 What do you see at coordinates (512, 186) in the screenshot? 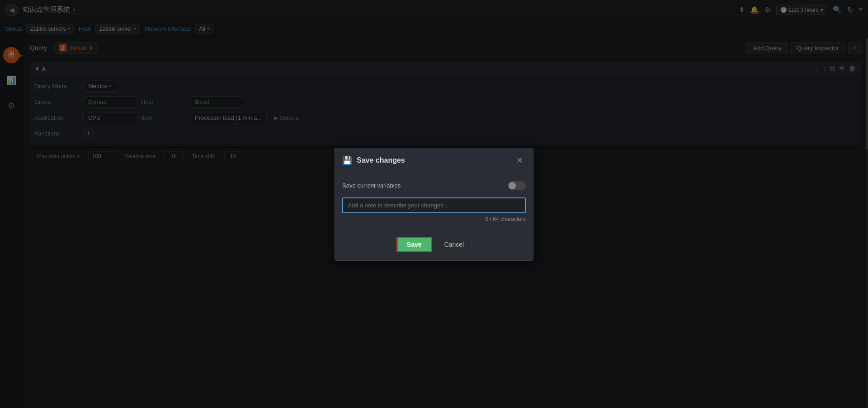
I see `toggle-knob` at bounding box center [512, 186].